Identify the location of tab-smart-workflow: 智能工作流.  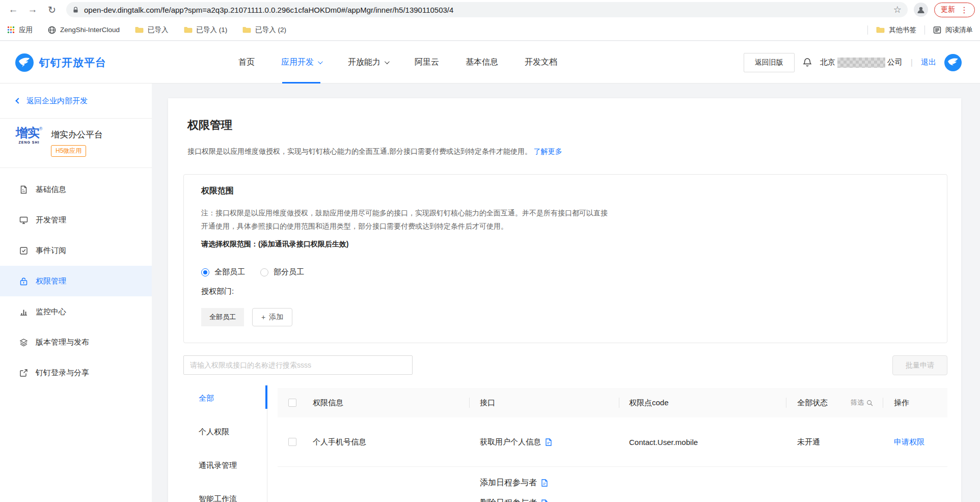
(217, 492).